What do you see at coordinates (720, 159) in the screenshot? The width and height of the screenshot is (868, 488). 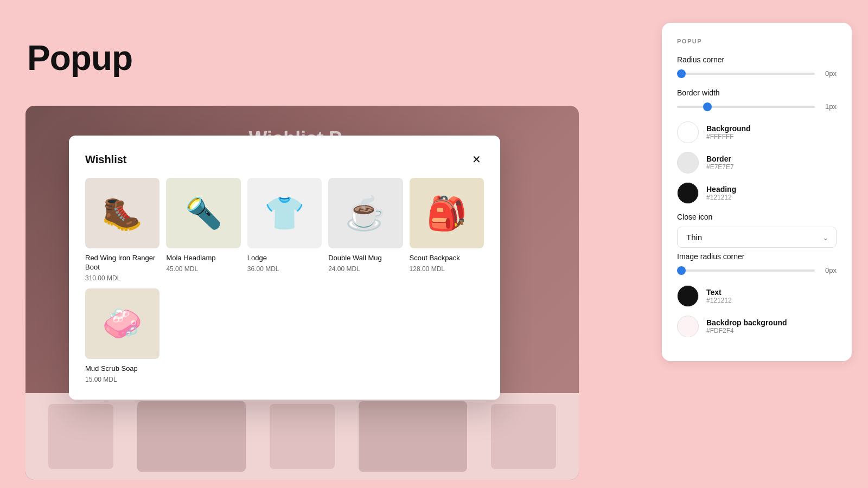 I see `border-color-label: Border` at bounding box center [720, 159].